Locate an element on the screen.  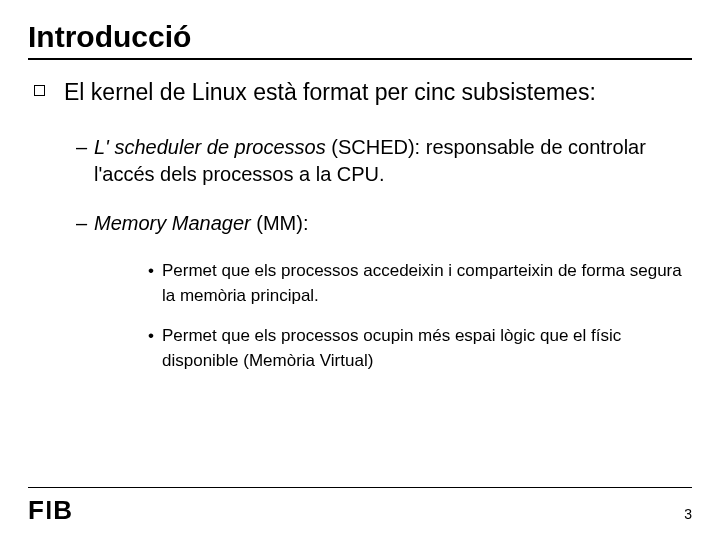
page-number: 3 is located at coordinates (688, 514).